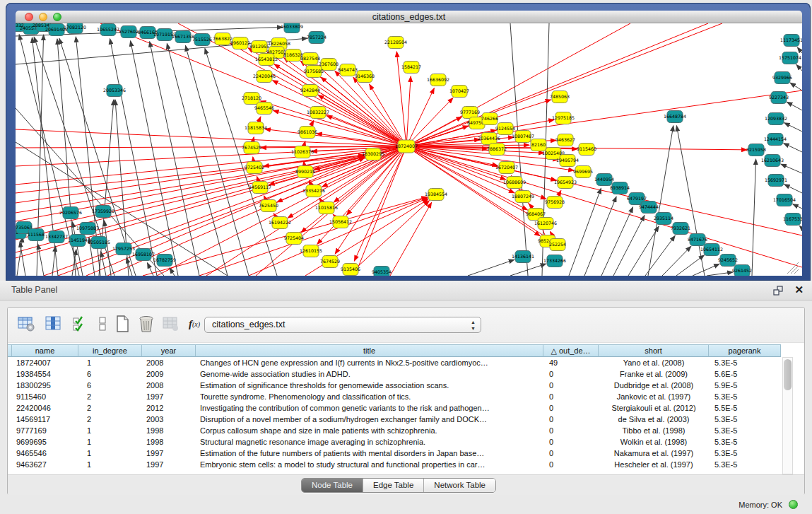  Describe the element at coordinates (459, 92) in the screenshot. I see `graph-node: 1070427` at that location.